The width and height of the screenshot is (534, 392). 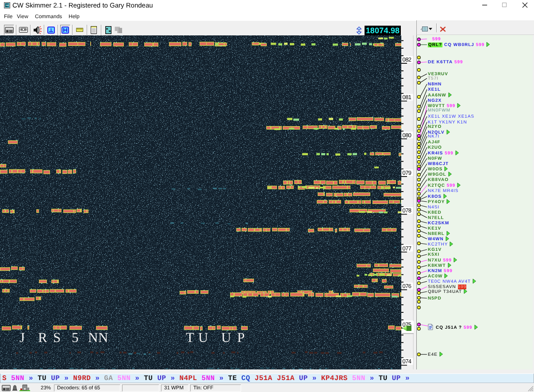 I want to click on svg-text: 074, so click(x=407, y=361).